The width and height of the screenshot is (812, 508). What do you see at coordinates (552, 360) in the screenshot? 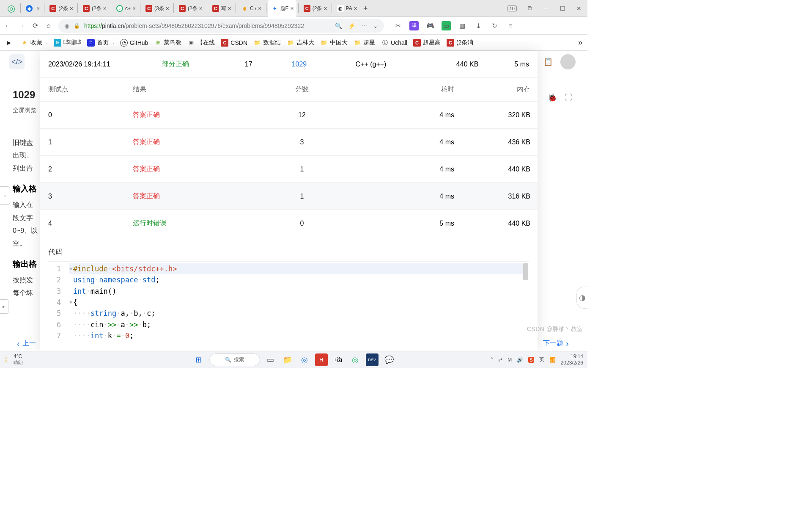
I see `tray-wifi-icon: 📶` at bounding box center [552, 360].